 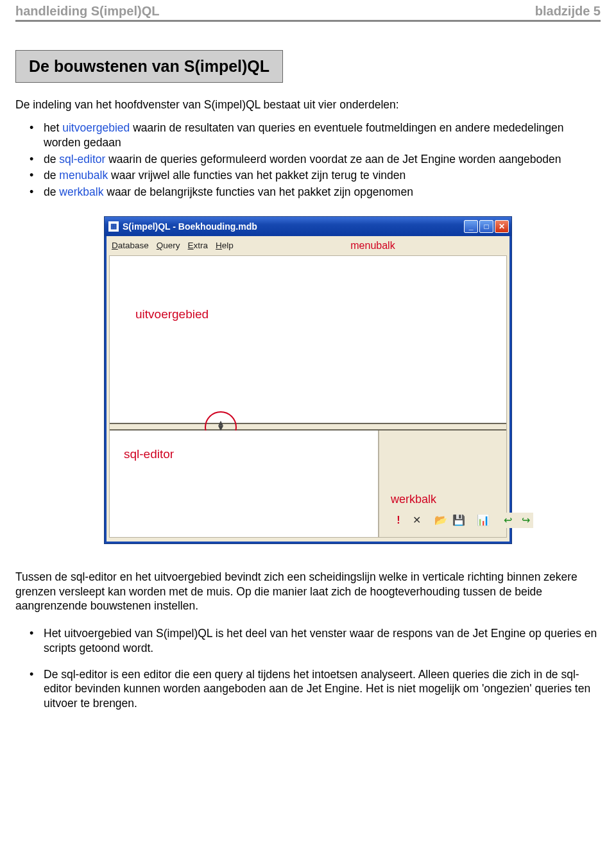 What do you see at coordinates (308, 226) in the screenshot?
I see `titlebar: ▦ S(impel)QL - Boekhouding.mdb _ □ ✕` at bounding box center [308, 226].